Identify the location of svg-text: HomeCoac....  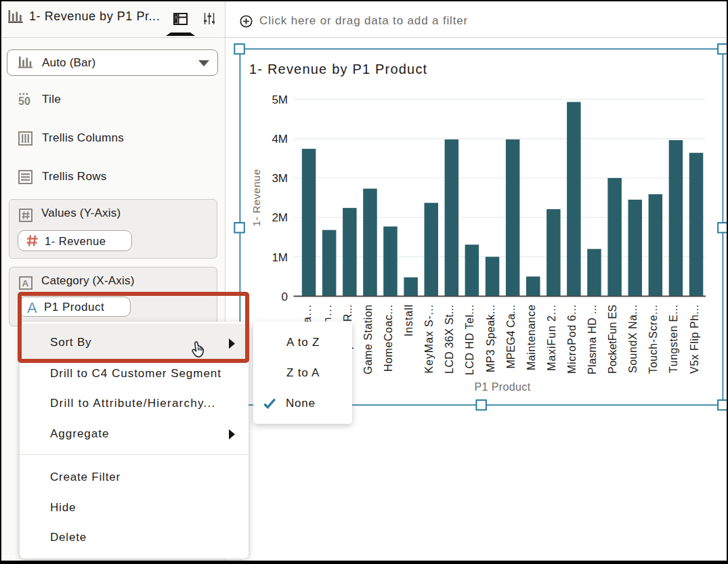
(389, 339).